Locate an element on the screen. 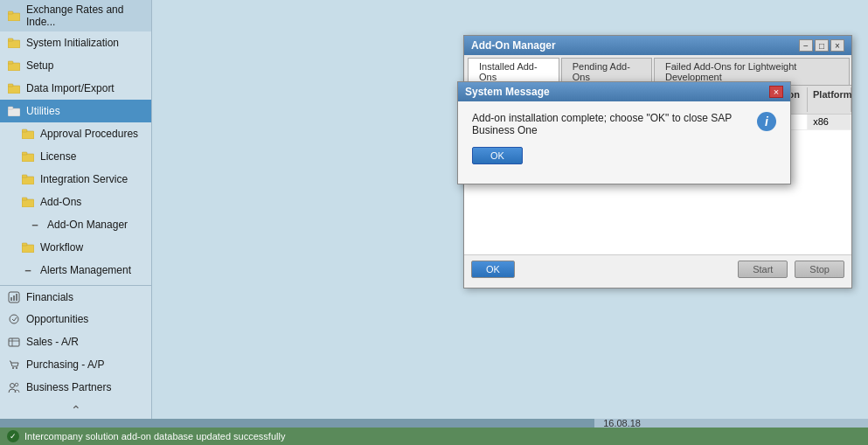 The height and width of the screenshot is (445, 868). sidebar-item-financials: Financials is located at coordinates (75, 296).